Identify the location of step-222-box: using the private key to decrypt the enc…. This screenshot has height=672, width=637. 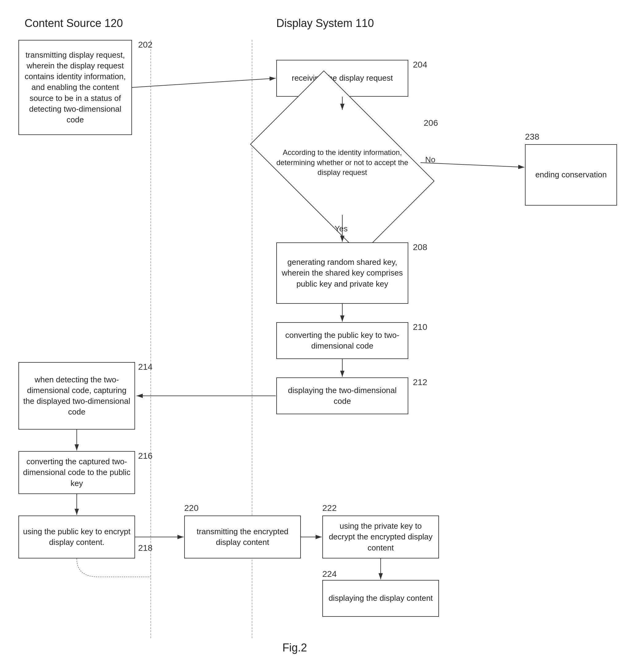
(381, 537).